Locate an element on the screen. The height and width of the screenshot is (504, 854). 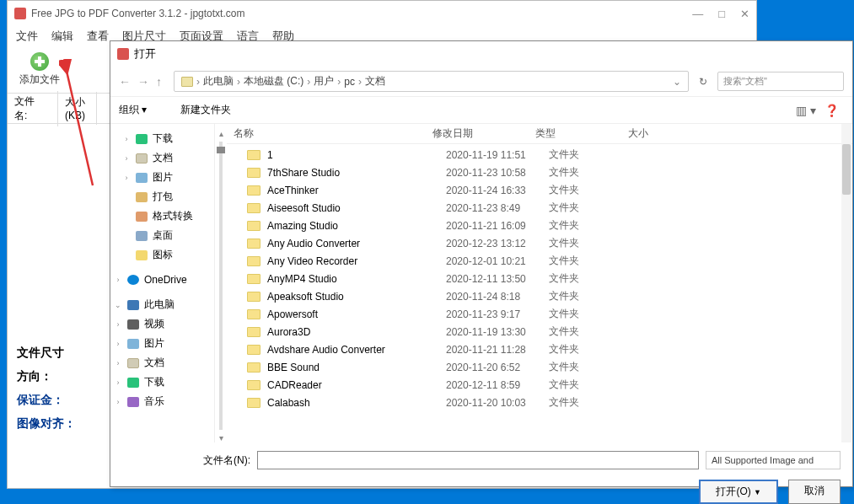
app-icon is located at coordinates (20, 13).